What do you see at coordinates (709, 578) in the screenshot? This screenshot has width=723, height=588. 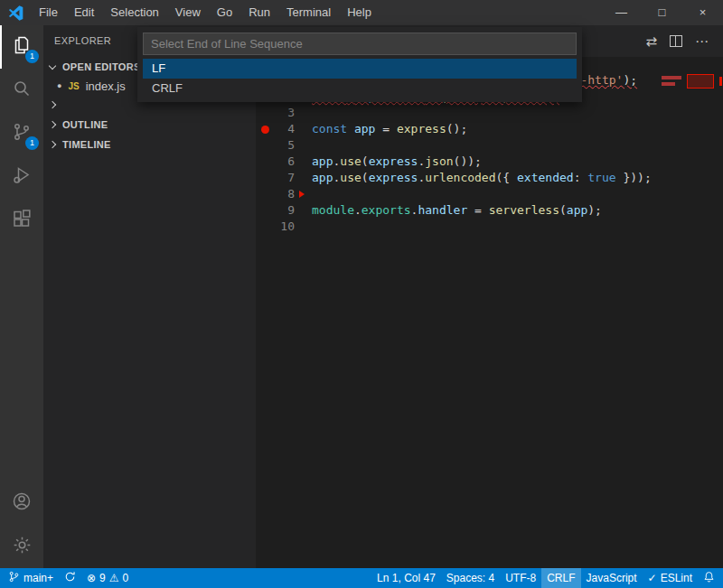 I see `notifications-item` at bounding box center [709, 578].